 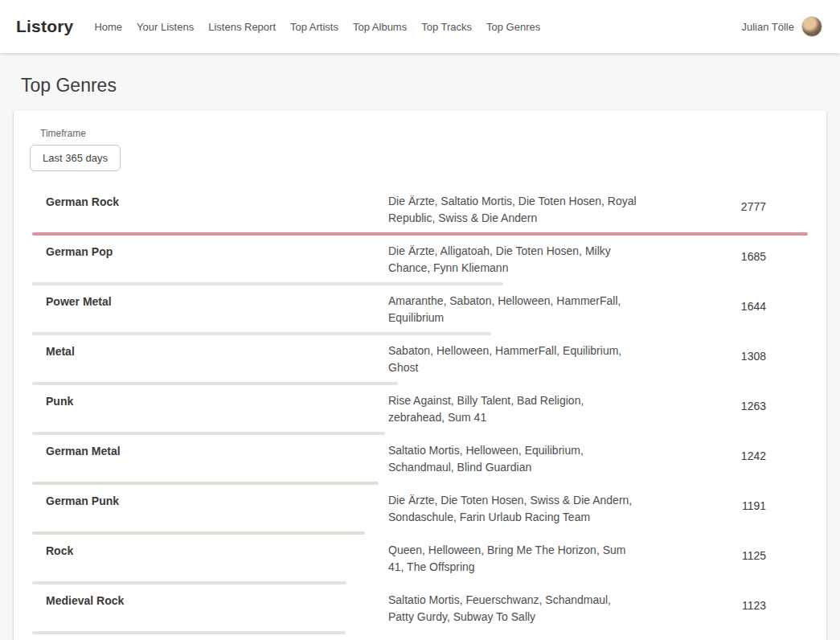 What do you see at coordinates (723, 203) in the screenshot?
I see `genre-count: 2777` at bounding box center [723, 203].